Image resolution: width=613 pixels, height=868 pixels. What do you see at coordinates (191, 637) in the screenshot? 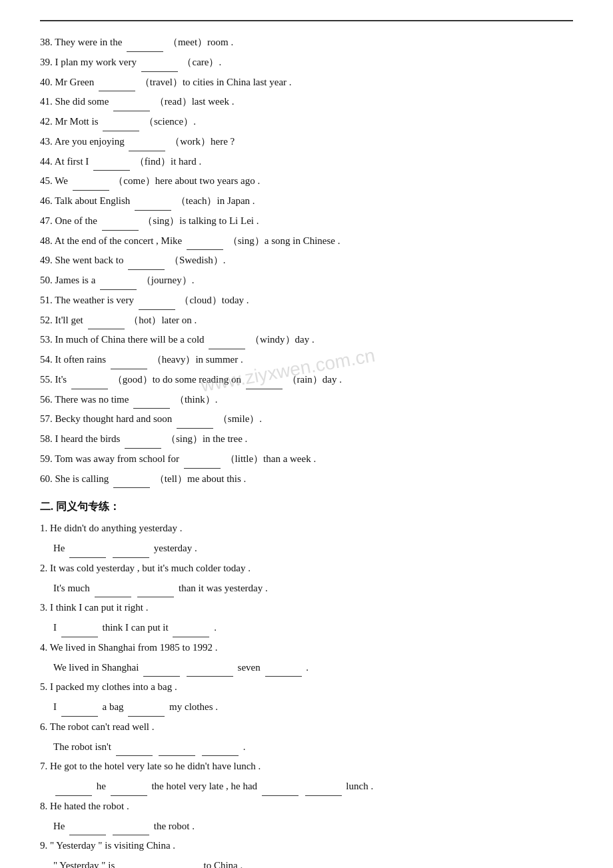
I see `blank-3b` at bounding box center [191, 637].